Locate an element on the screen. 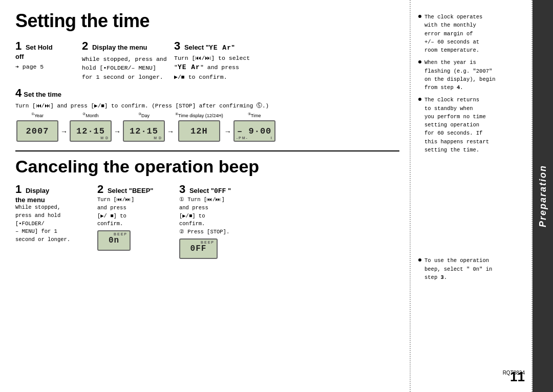 The height and width of the screenshot is (392, 553). note2: When the year is flashing (e.g. "2007" o… is located at coordinates (472, 75).